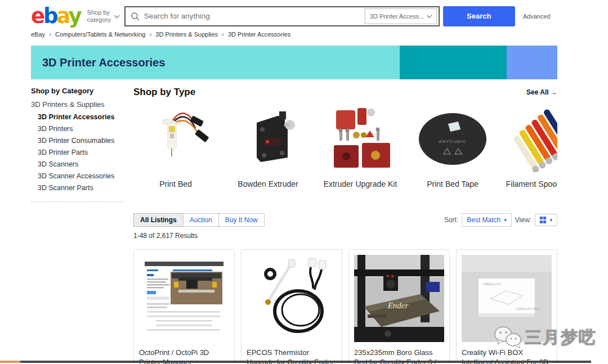 This screenshot has height=364, width=608. I want to click on search-icon, so click(135, 16).